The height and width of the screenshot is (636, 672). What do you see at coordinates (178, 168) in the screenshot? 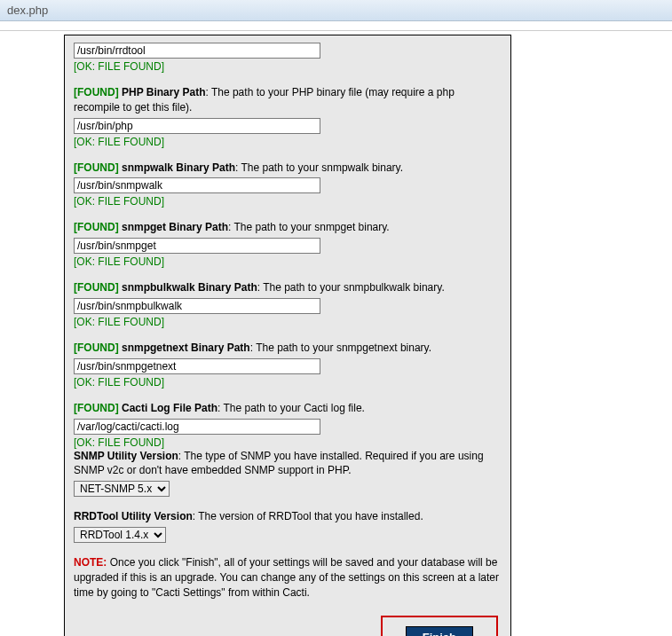
I see `field-label: snmpwalk Binary Path` at bounding box center [178, 168].